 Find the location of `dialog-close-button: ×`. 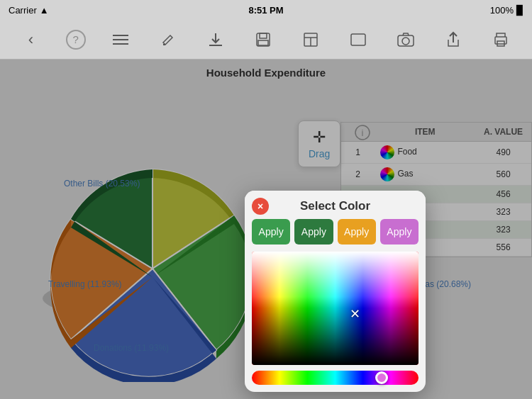

dialog-close-button: × is located at coordinates (260, 206).